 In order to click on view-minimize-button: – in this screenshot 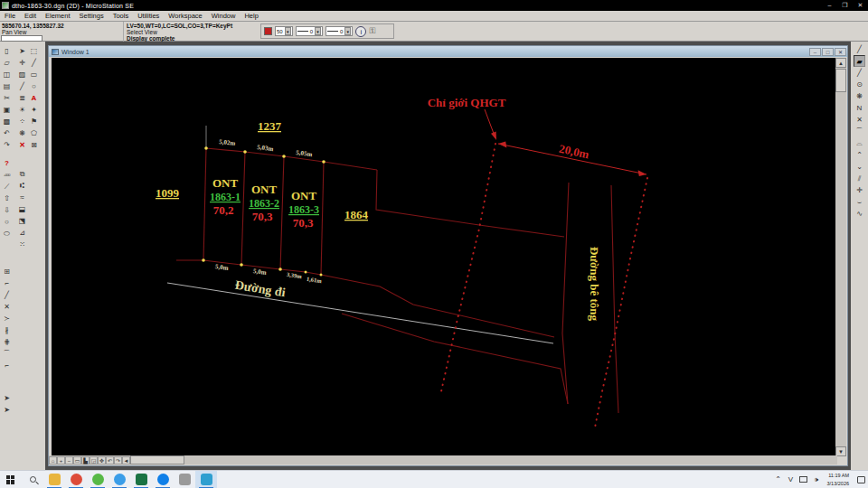, I will do `click(816, 52)`.